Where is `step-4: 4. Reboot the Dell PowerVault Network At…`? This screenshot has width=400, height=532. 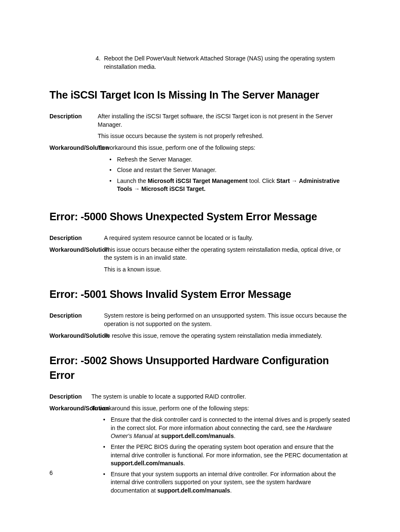 step-4: 4. Reboot the Dell PowerVault Network At… is located at coordinates (223, 63).